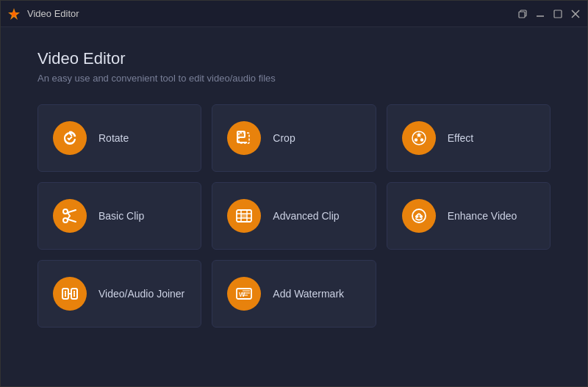  Describe the element at coordinates (70, 138) in the screenshot. I see `rotate-icon-wrap` at that location.